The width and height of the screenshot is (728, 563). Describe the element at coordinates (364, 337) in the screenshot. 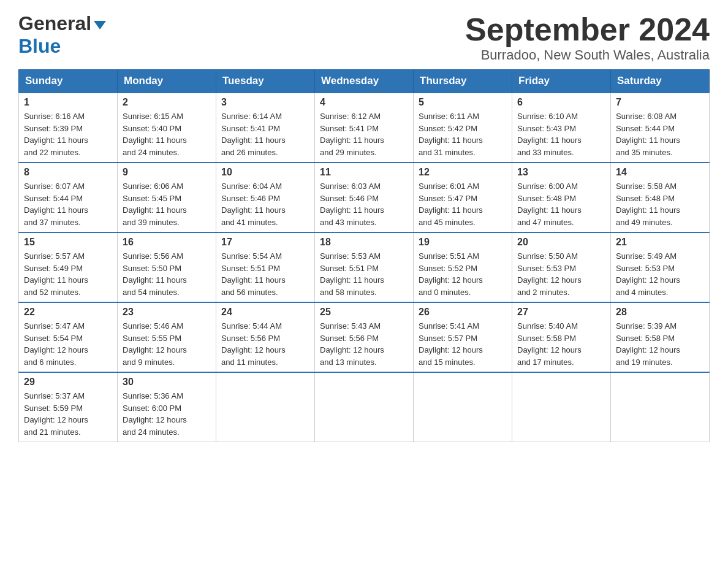

I see `calendar-week-row: 22Sunrise: 5:47 AM Sunset: 5:54 PM Dayli…` at that location.